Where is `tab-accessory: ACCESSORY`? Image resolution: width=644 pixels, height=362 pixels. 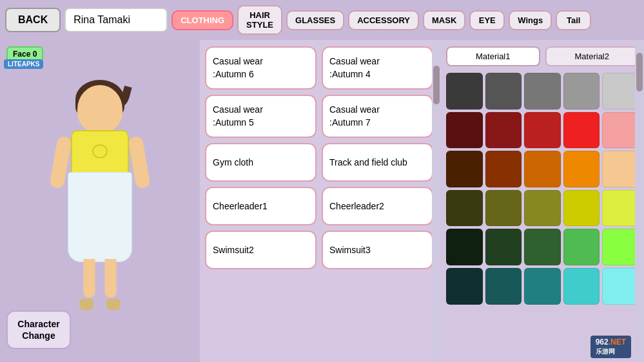 tab-accessory: ACCESSORY is located at coordinates (384, 21).